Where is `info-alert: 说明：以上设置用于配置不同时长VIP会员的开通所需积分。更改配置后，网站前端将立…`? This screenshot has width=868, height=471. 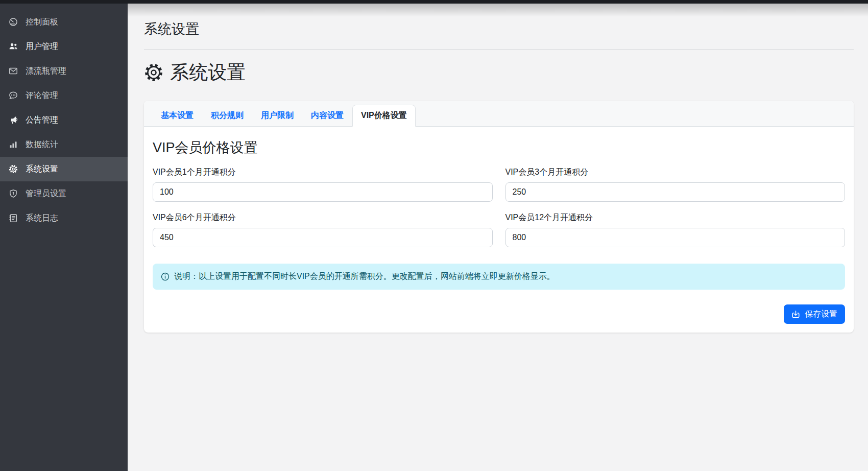 info-alert: 说明：以上设置用于配置不同时长VIP会员的开通所需积分。更改配置后，网站前端将立… is located at coordinates (499, 277).